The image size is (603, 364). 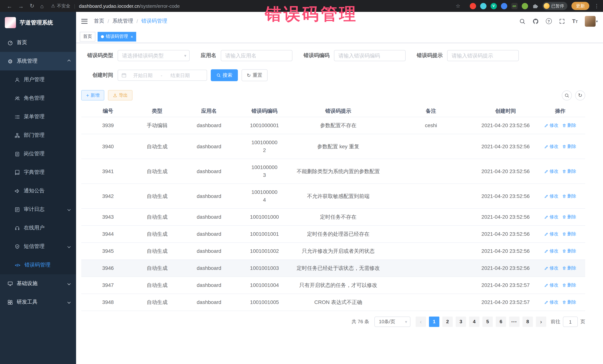 I want to click on back-icon: ←, so click(x=9, y=6).